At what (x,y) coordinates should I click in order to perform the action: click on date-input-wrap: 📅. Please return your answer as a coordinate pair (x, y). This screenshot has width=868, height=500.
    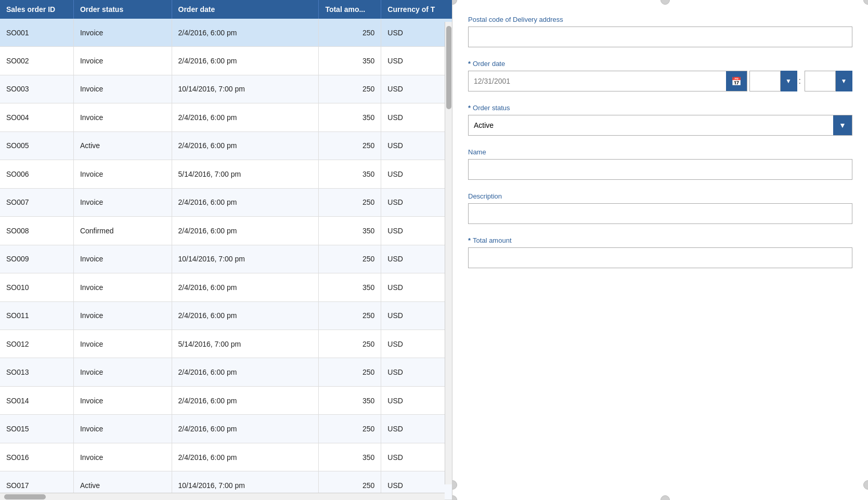
    Looking at the image, I should click on (607, 81).